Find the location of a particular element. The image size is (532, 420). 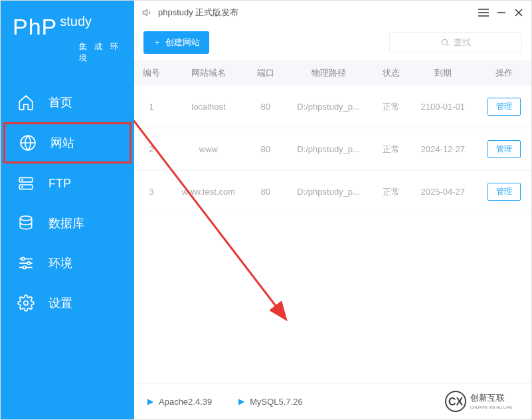

sidebar-item-site: 网站 is located at coordinates (68, 143).